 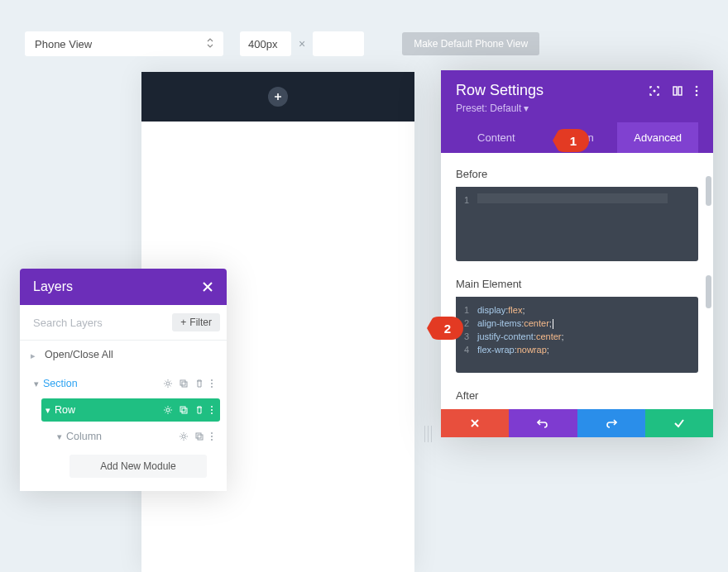 What do you see at coordinates (577, 108) in the screenshot?
I see `preset-select: Preset: Default ▾` at bounding box center [577, 108].